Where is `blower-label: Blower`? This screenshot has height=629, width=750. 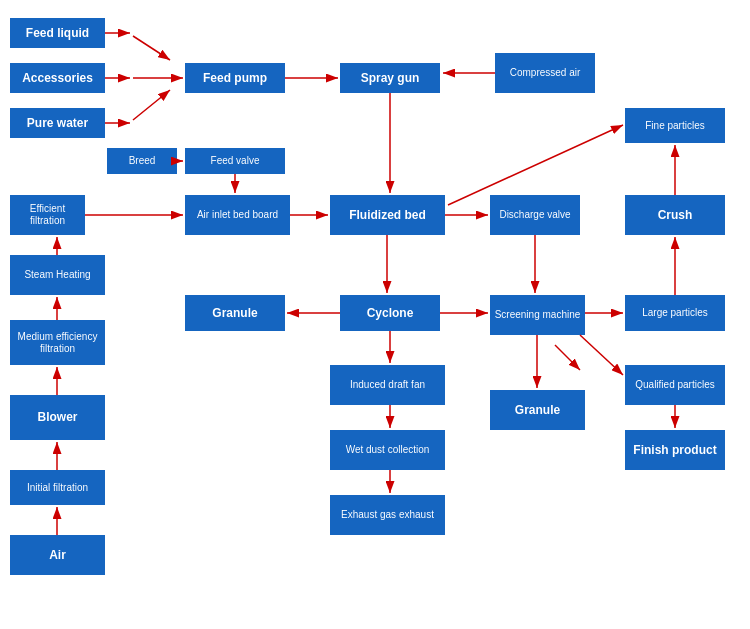
blower-label: Blower is located at coordinates (57, 417).